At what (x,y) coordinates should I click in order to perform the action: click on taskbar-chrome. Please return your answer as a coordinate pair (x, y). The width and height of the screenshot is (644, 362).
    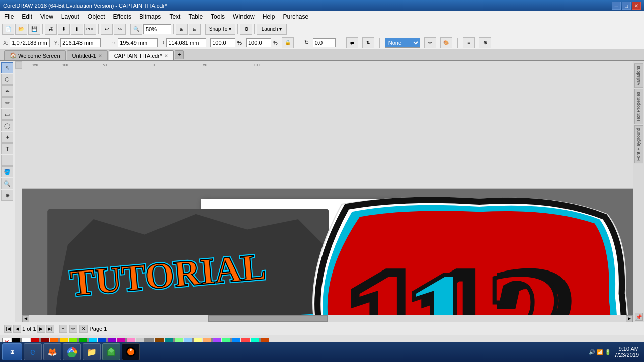
    Looking at the image, I should click on (72, 352).